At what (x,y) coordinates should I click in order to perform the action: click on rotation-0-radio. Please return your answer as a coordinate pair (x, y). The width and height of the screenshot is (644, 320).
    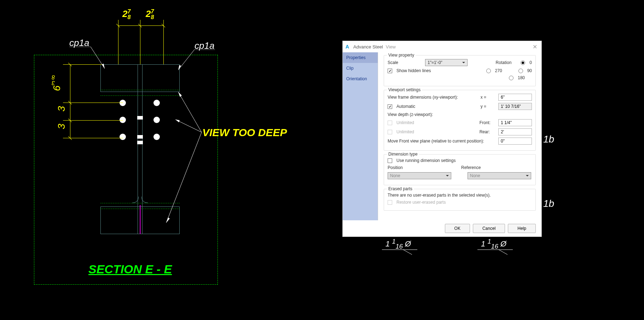
    Looking at the image, I should click on (523, 63).